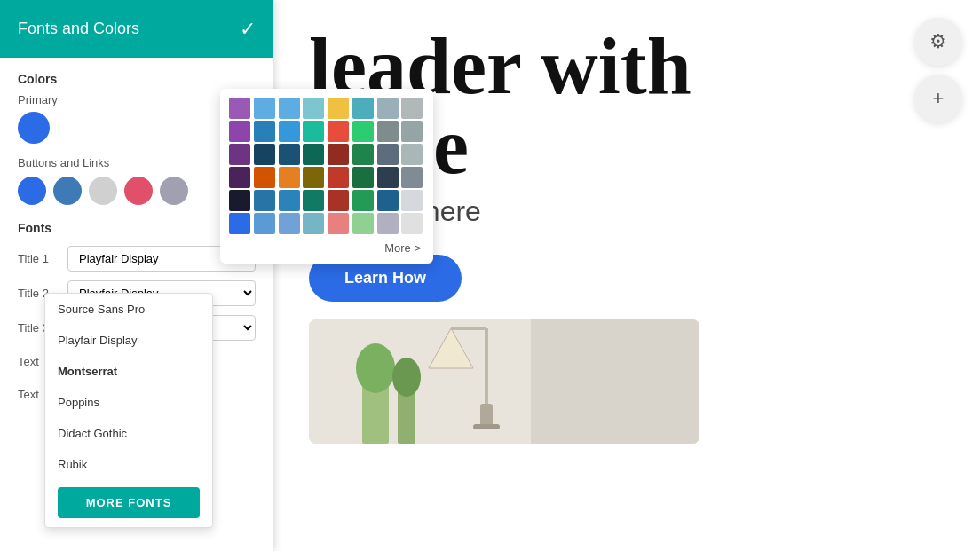  Describe the element at coordinates (327, 166) in the screenshot. I see `color-grid` at that location.